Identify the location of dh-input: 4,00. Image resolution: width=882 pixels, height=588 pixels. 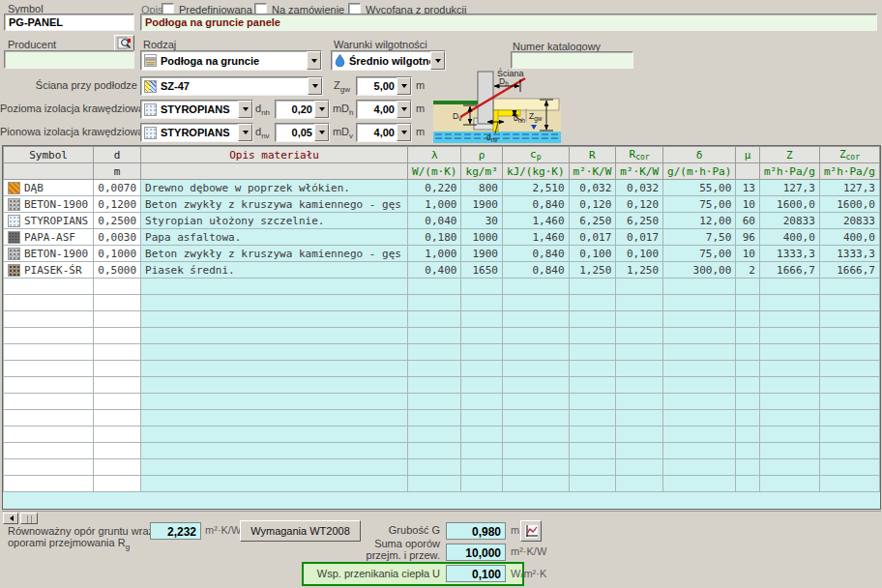
(384, 109).